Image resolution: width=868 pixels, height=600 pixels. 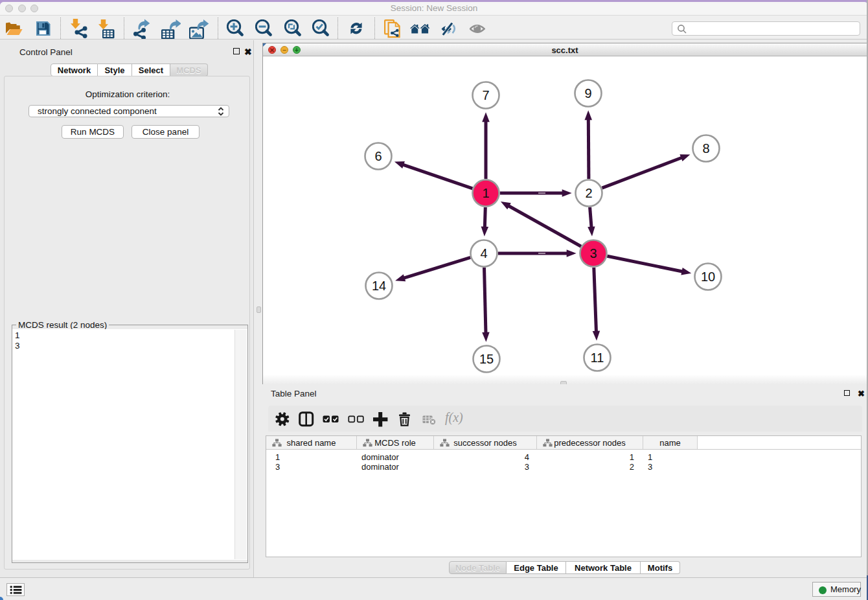 What do you see at coordinates (706, 148) in the screenshot?
I see `svg-text: 8` at bounding box center [706, 148].